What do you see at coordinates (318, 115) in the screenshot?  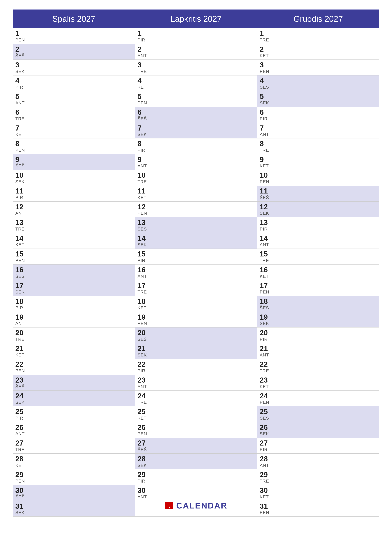 I see `day-cell: 6PIR` at bounding box center [318, 115].